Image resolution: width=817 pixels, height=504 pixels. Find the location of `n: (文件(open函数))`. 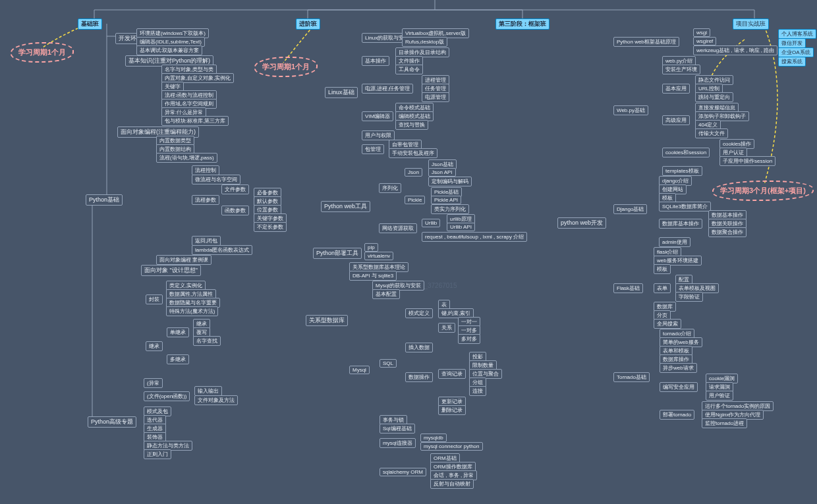

n: (文件(open函数)) is located at coordinates (167, 397).